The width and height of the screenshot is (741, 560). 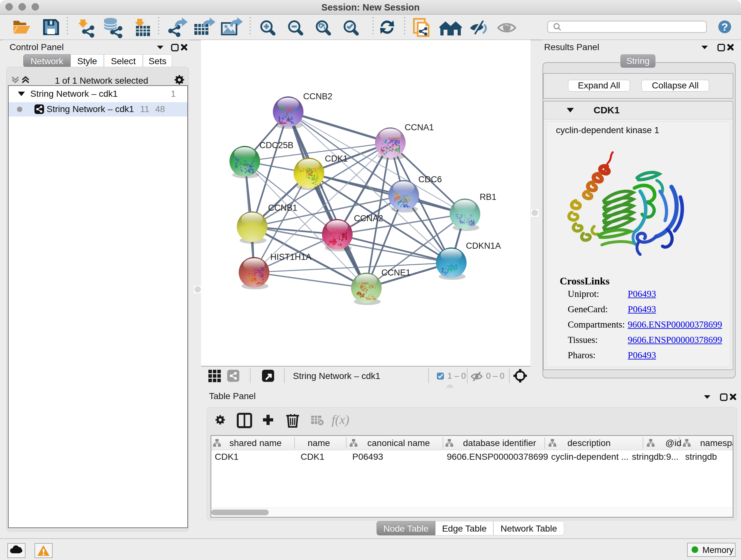 I want to click on svg-text: name, so click(x=319, y=443).